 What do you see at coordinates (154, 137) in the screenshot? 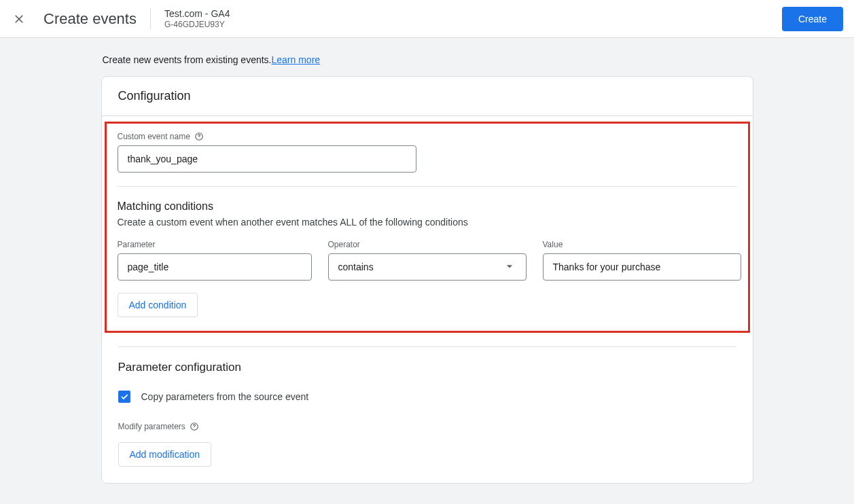
I see `custom-event-name-label-text: Custom event name` at bounding box center [154, 137].